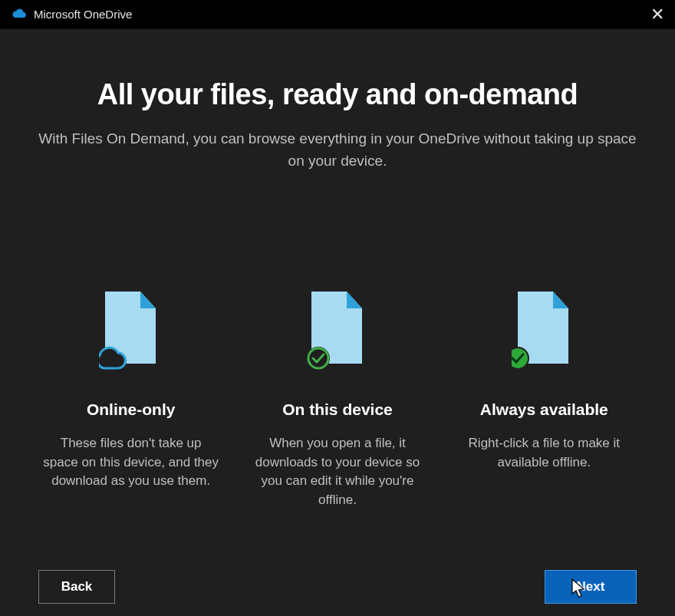 This screenshot has height=616, width=675. Describe the element at coordinates (338, 410) in the screenshot. I see `column-title: On this device` at that location.